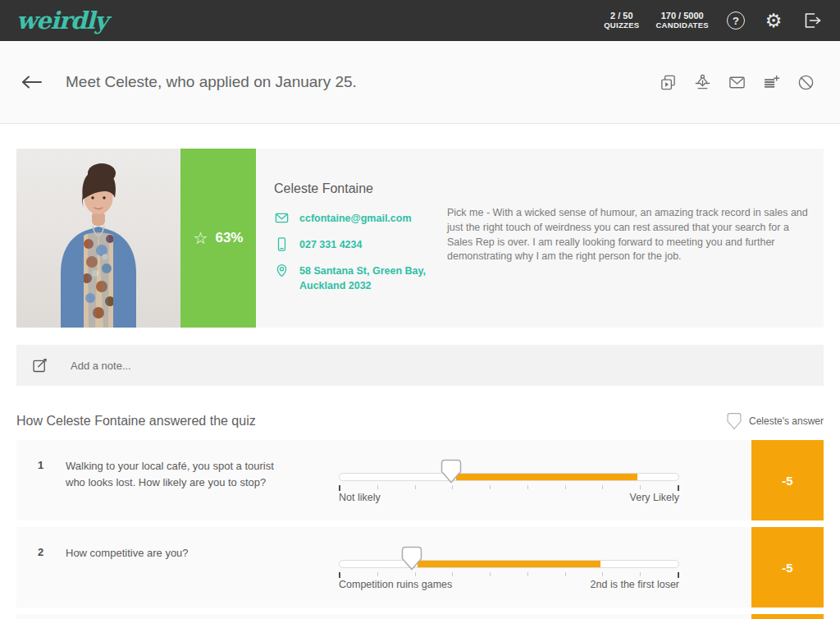  Describe the element at coordinates (775, 421) in the screenshot. I see `answer-legend: Celeste's answer` at that location.